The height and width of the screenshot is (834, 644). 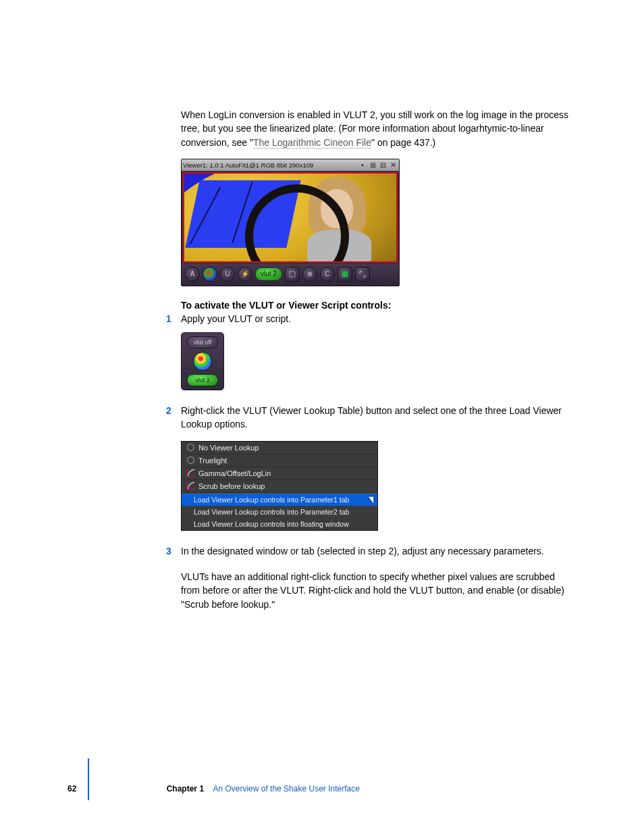 What do you see at coordinates (203, 342) in the screenshot?
I see `vlut-off-button: vlut off` at bounding box center [203, 342].